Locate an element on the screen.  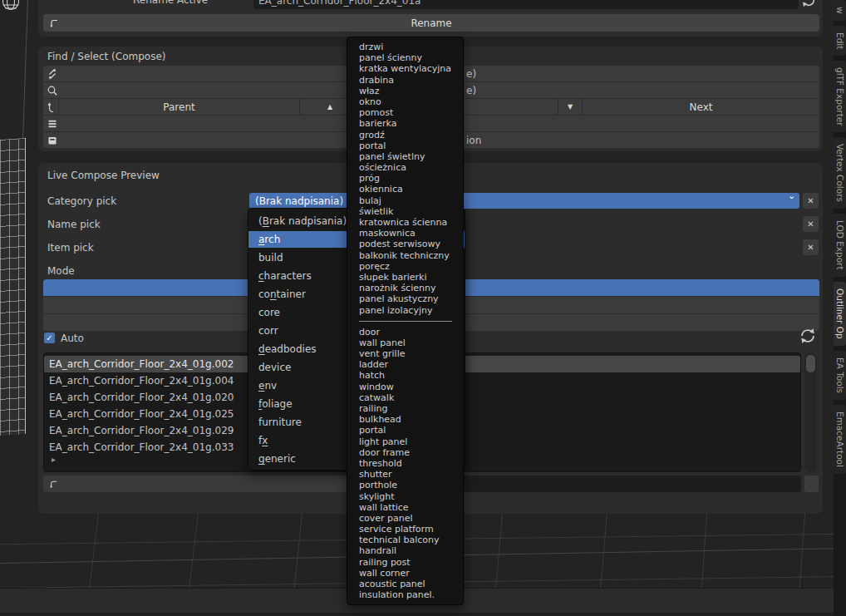
rename-button-label: Rename is located at coordinates (430, 23).